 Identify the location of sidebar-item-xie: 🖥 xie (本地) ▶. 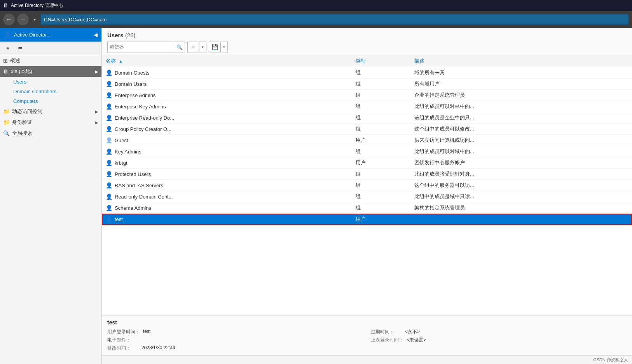
(51, 71).